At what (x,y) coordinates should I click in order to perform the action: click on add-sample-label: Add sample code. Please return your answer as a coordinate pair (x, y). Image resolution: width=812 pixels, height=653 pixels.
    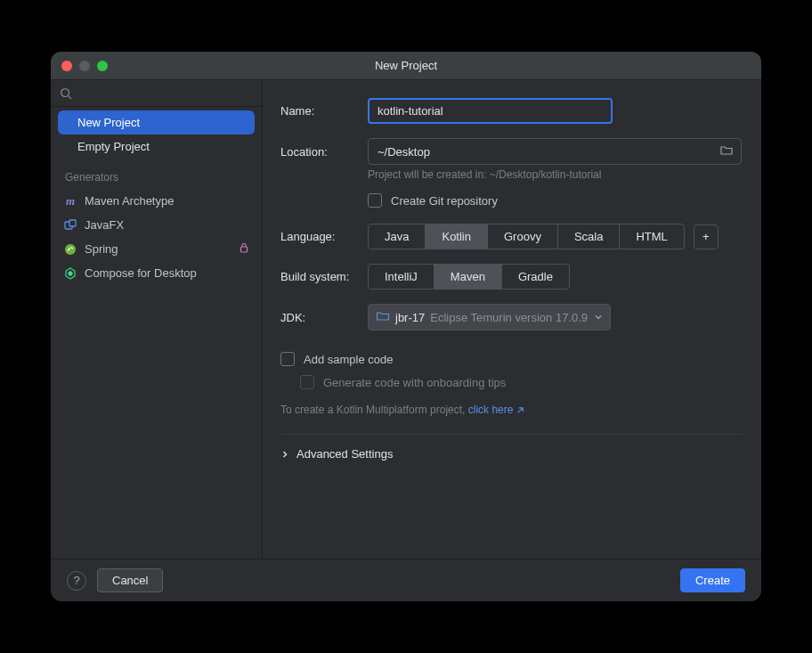
    Looking at the image, I should click on (348, 360).